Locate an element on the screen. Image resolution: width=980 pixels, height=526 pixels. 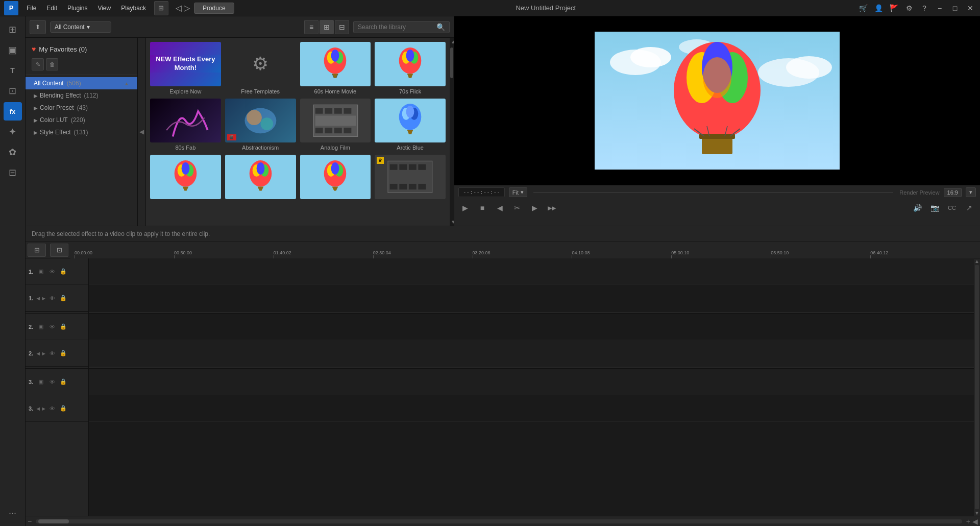
render-preview-button: Render Preview is located at coordinates (919, 193).